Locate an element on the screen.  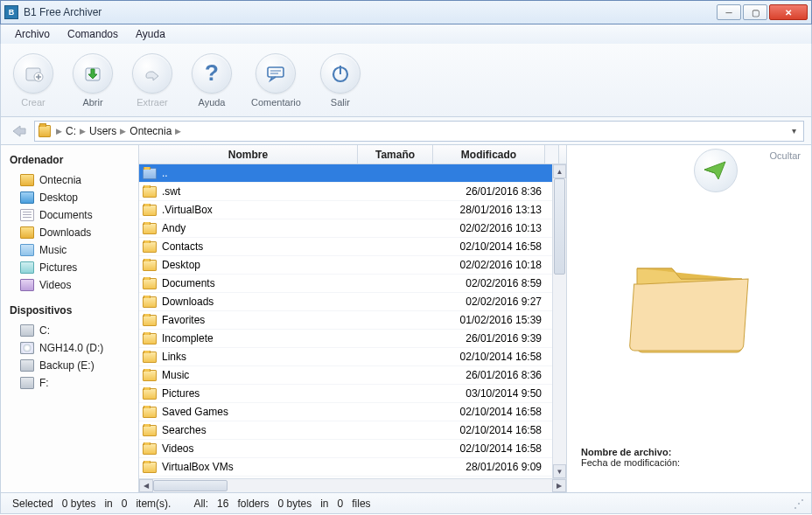
folder-preview-icon is located at coordinates (690, 305).